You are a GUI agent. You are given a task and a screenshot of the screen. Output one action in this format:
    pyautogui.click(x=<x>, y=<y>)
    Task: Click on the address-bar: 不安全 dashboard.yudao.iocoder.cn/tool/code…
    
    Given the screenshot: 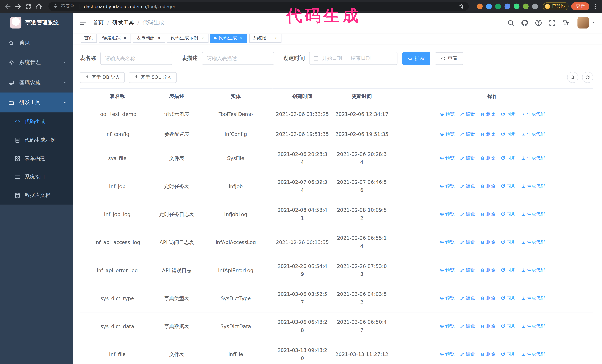 What is the action you would take?
    pyautogui.click(x=258, y=6)
    